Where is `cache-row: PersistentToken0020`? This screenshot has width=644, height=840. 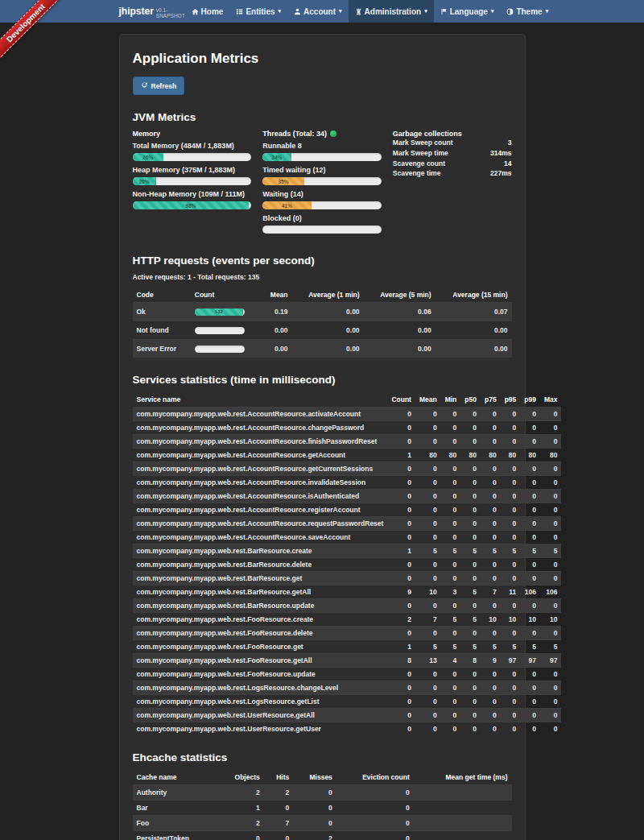
cache-row: PersistentToken0020 is located at coordinates (322, 836).